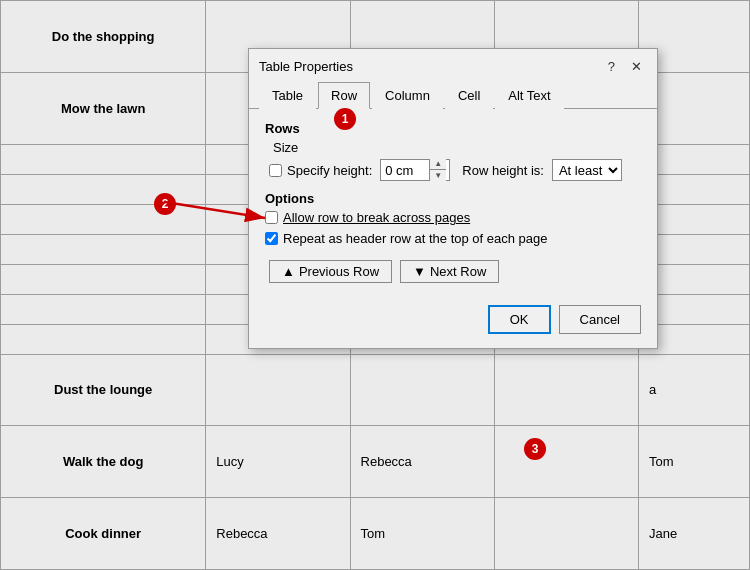  What do you see at coordinates (438, 170) in the screenshot?
I see `height-spinner: ▲ ▼` at bounding box center [438, 170].